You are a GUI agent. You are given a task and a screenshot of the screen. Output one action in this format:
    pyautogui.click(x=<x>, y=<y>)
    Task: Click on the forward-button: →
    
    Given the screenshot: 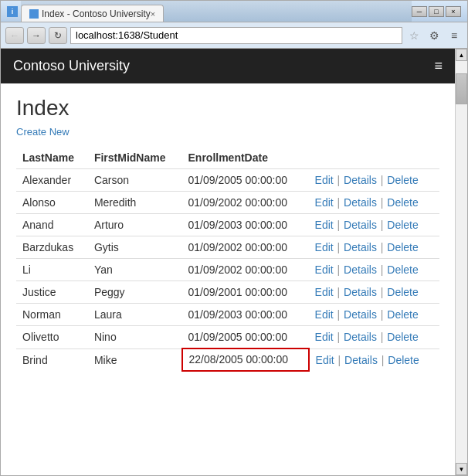 What is the action you would take?
    pyautogui.click(x=36, y=36)
    